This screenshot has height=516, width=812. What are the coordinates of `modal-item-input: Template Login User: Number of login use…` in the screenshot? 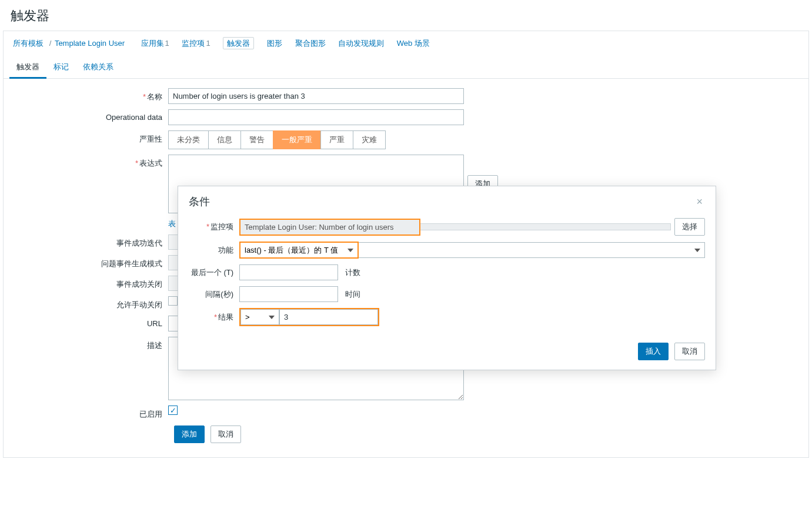 It's located at (330, 227).